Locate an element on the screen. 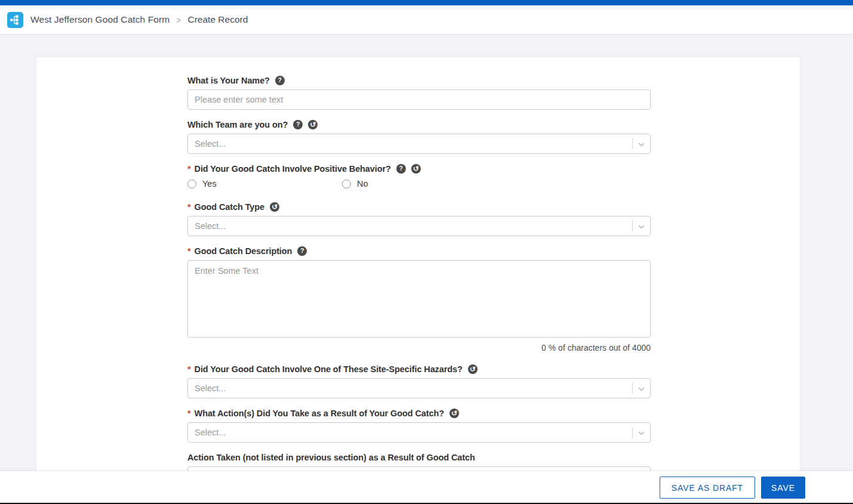  field-site-specific-hazards: * Did Your Good Catch Involve One of The… is located at coordinates (419, 381).